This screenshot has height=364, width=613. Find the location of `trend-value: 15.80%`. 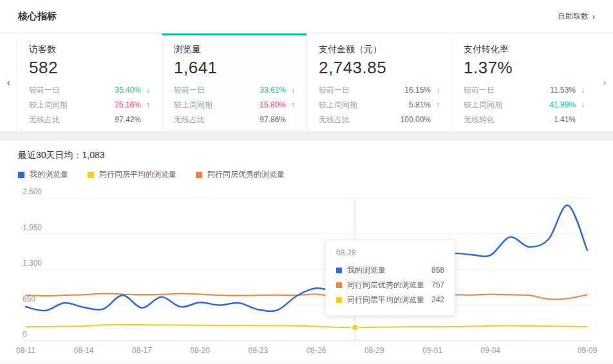

trend-value: 15.80% is located at coordinates (273, 105).